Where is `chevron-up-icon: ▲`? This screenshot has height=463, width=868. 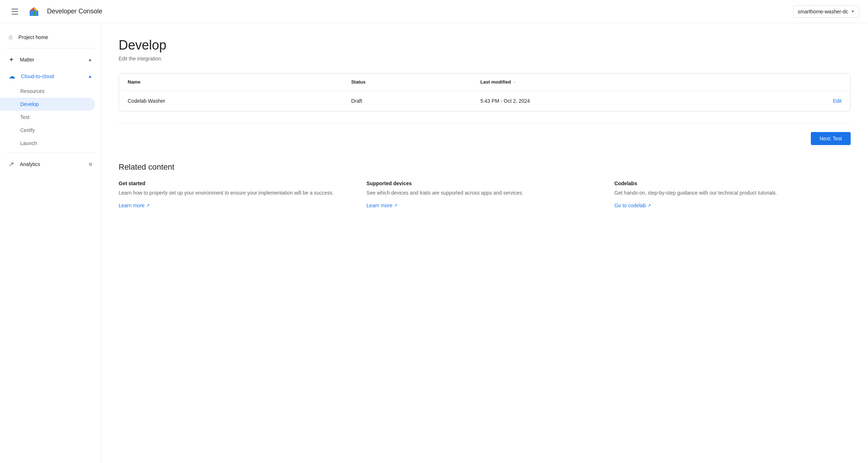 chevron-up-icon: ▲ is located at coordinates (90, 76).